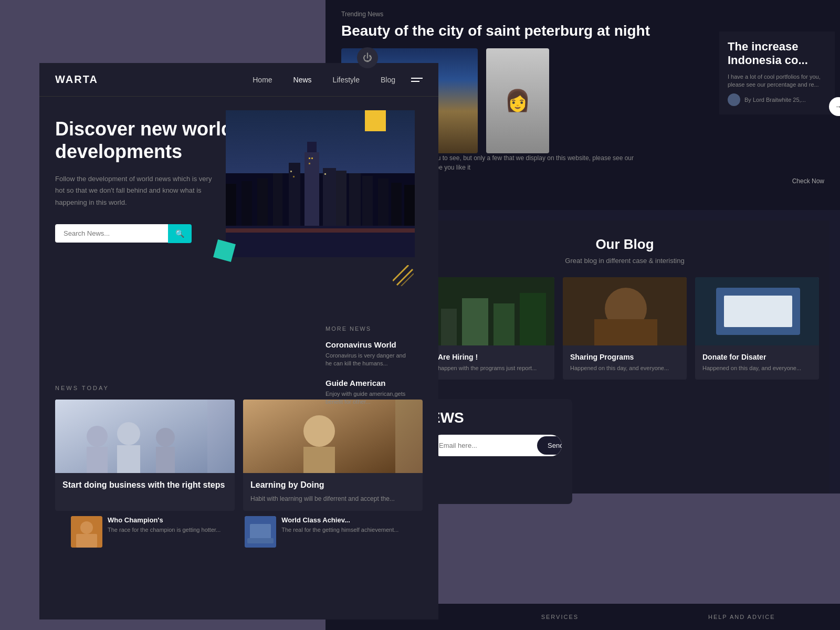 This screenshot has height=630, width=840. Describe the element at coordinates (625, 238) in the screenshot. I see `blog-title: Our Blog` at that location.